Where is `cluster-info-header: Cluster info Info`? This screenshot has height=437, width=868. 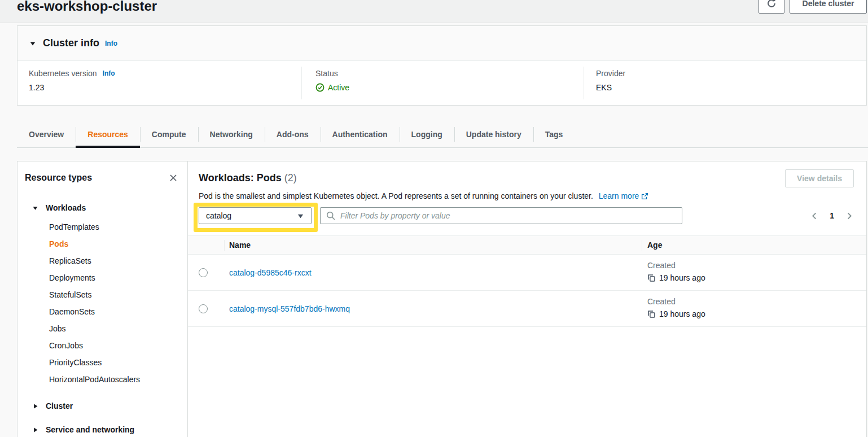
cluster-info-header: Cluster info Info is located at coordinates (442, 43).